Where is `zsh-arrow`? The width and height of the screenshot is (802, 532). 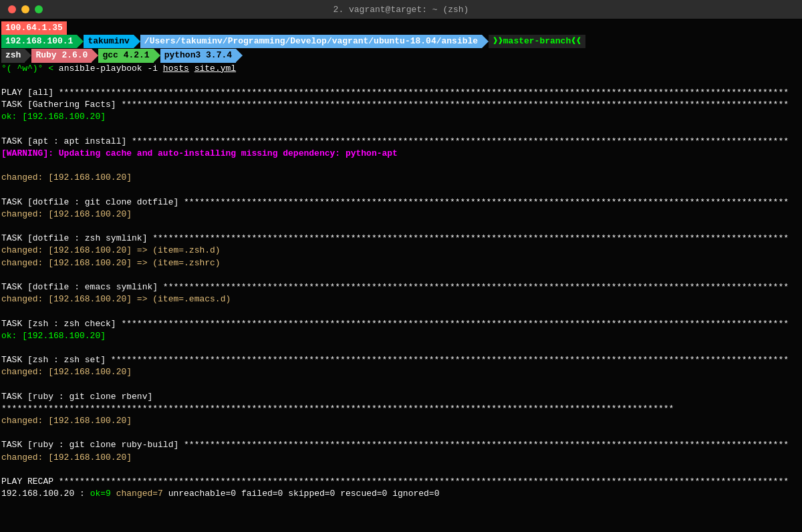
zsh-arrow is located at coordinates (28, 55).